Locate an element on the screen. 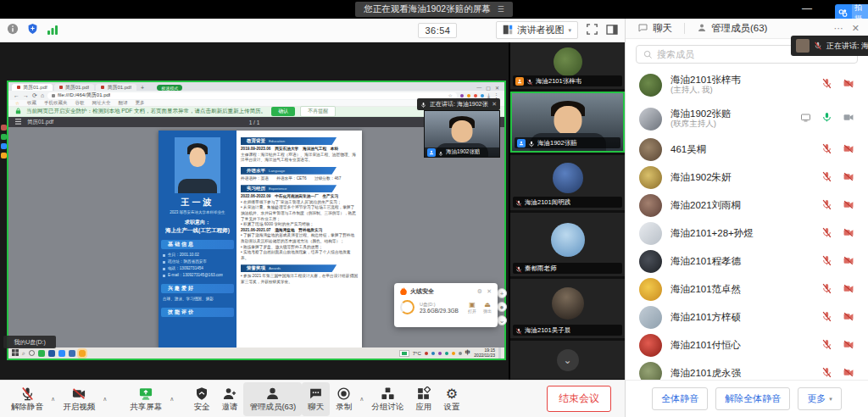  home-icon: ⌂ is located at coordinates (42, 95).